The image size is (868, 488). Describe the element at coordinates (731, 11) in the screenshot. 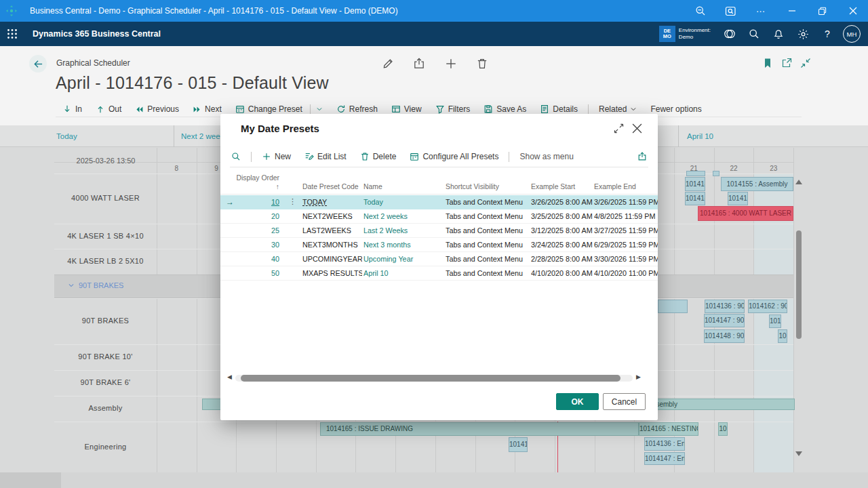

I see `window-search-icon` at that location.